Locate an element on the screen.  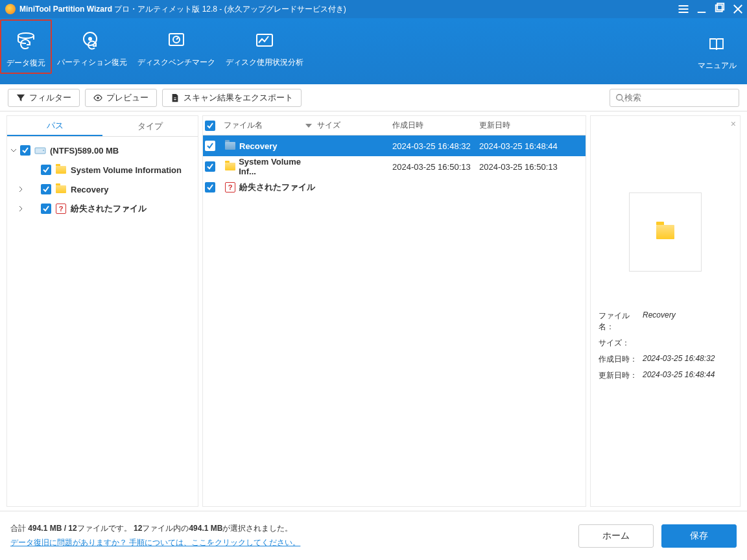
tree-label: Recovery is located at coordinates (89, 189).